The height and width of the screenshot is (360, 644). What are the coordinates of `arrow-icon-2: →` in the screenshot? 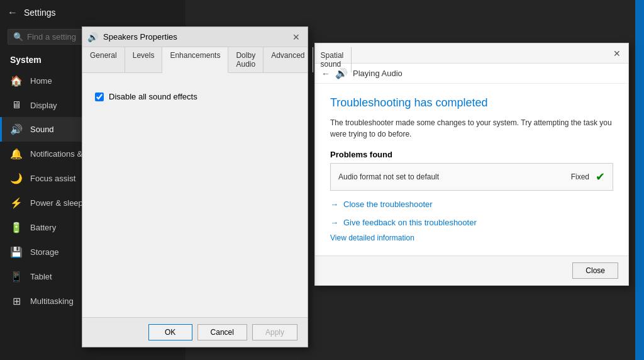 It's located at (335, 223).